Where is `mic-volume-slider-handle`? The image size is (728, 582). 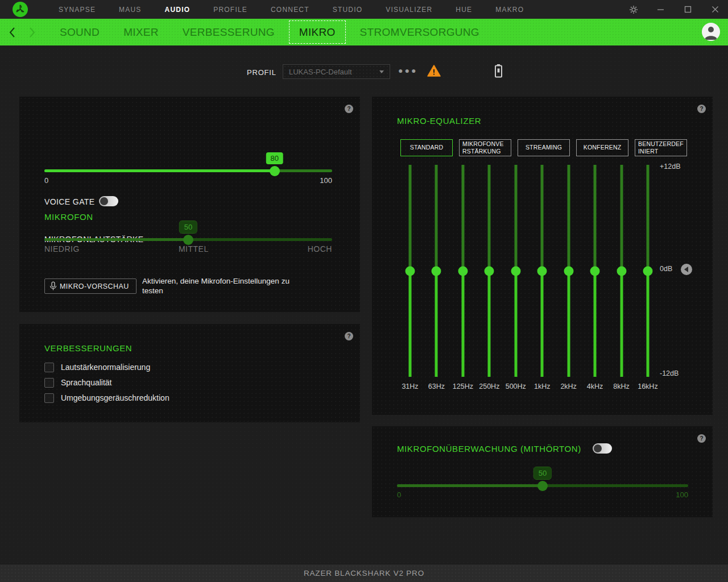
mic-volume-slider-handle is located at coordinates (275, 171).